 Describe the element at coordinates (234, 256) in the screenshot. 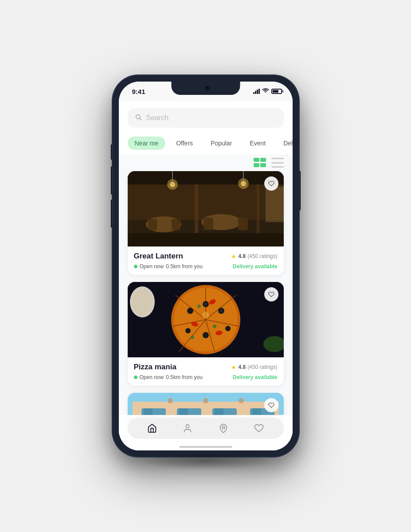

I see `star-icon-1: ★` at that location.